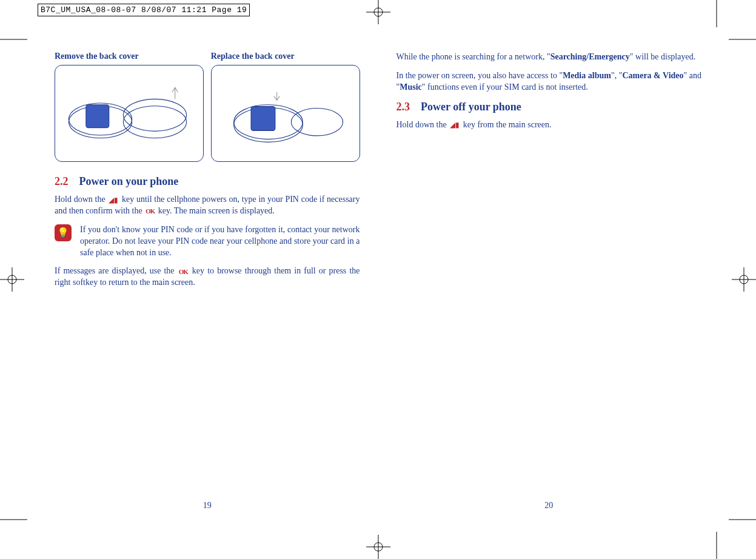 The height and width of the screenshot is (559, 756). Describe the element at coordinates (129, 56) in the screenshot. I see `figure-title: Remove the back cover` at that location.